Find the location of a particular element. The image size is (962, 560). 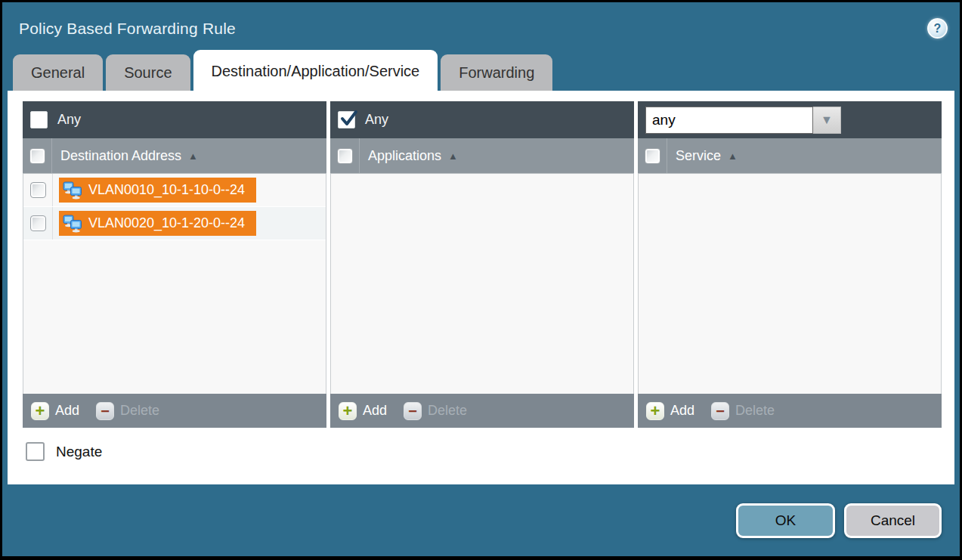

help-icon: ? is located at coordinates (937, 29).